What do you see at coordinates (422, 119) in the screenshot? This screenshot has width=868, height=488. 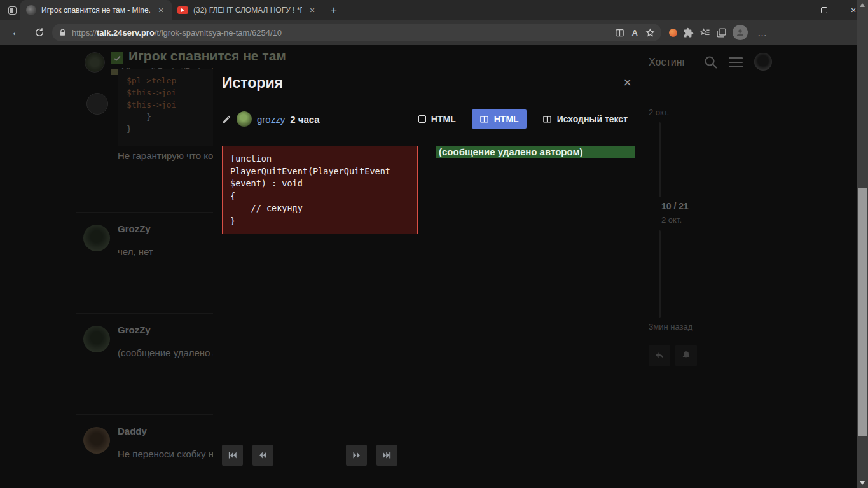 I see `checkbox-icon` at bounding box center [422, 119].